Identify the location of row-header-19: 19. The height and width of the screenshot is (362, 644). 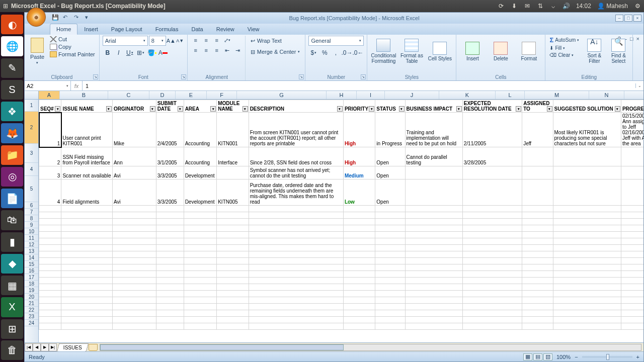
(31, 291).